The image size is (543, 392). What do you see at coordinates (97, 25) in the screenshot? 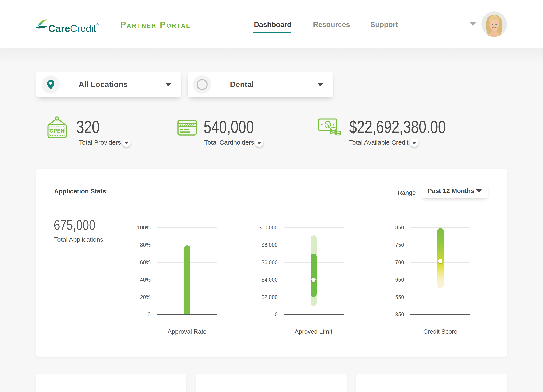
I see `registered-mark: ®` at bounding box center [97, 25].